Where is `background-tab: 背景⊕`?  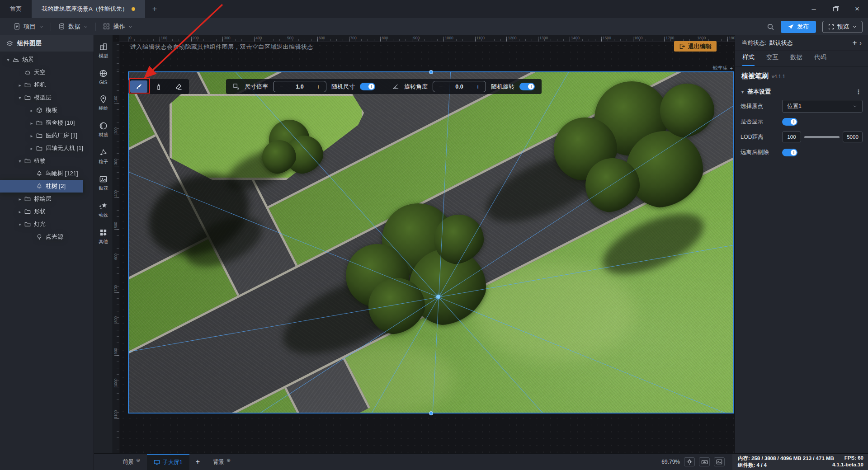 background-tab: 背景⊕ is located at coordinates (222, 462).